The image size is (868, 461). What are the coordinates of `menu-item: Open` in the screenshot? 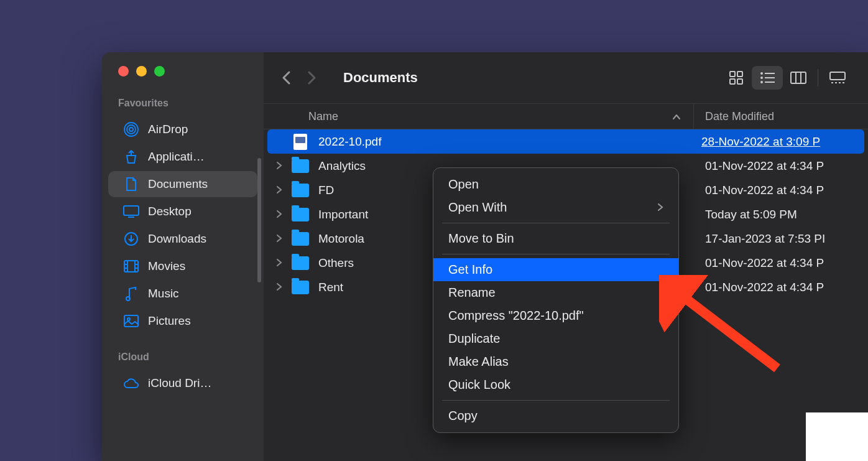 It's located at (556, 184).